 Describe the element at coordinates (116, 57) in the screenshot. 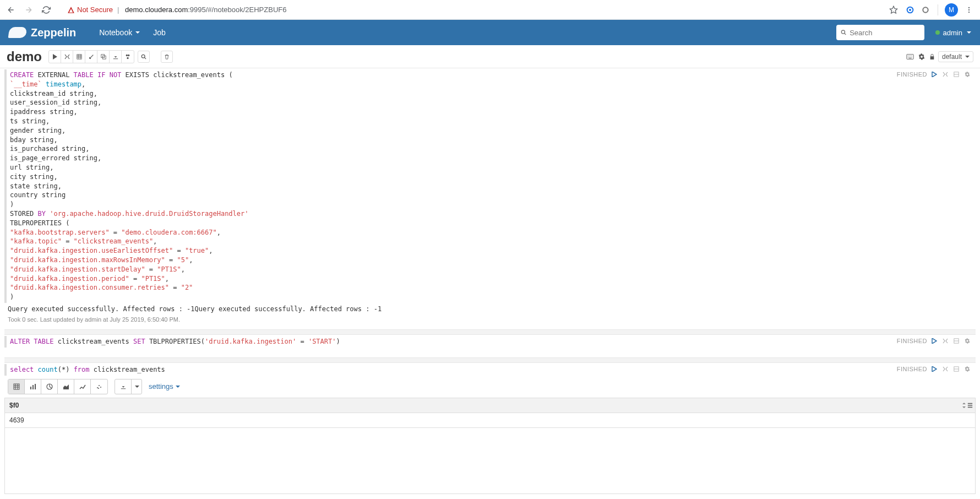

I see `export-note-button` at that location.